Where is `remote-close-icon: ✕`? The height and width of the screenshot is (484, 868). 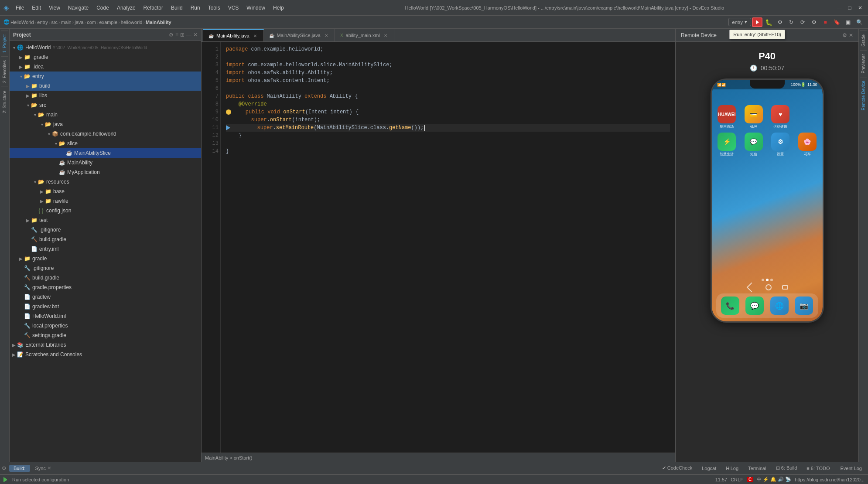
remote-close-icon: ✕ is located at coordinates (851, 35).